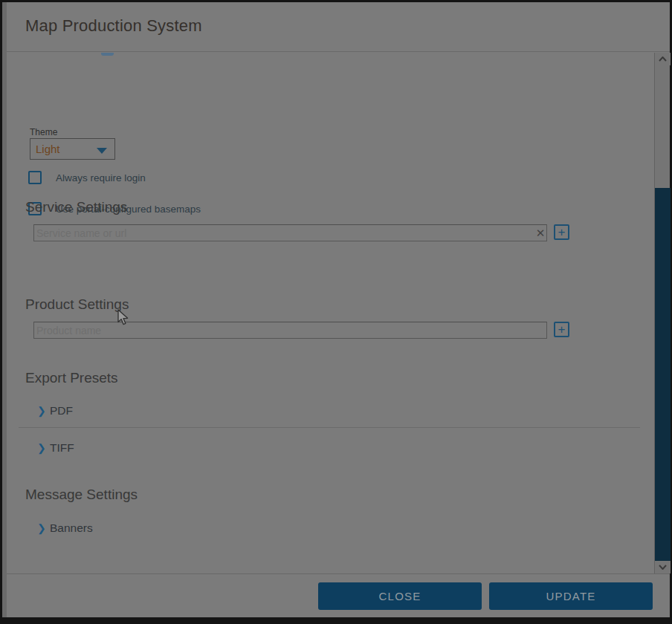 This screenshot has height=624, width=672. Describe the element at coordinates (76, 207) in the screenshot. I see `service-settings-heading: Service Settings` at that location.